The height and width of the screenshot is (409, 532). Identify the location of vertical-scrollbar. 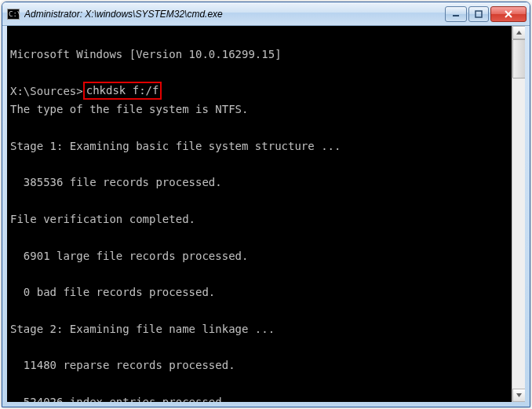
(518, 214).